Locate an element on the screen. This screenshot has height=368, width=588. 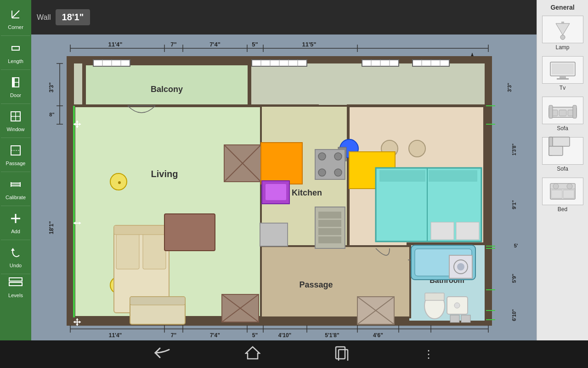
left-toolbar: Corner Length Door Window is located at coordinates (16, 170).